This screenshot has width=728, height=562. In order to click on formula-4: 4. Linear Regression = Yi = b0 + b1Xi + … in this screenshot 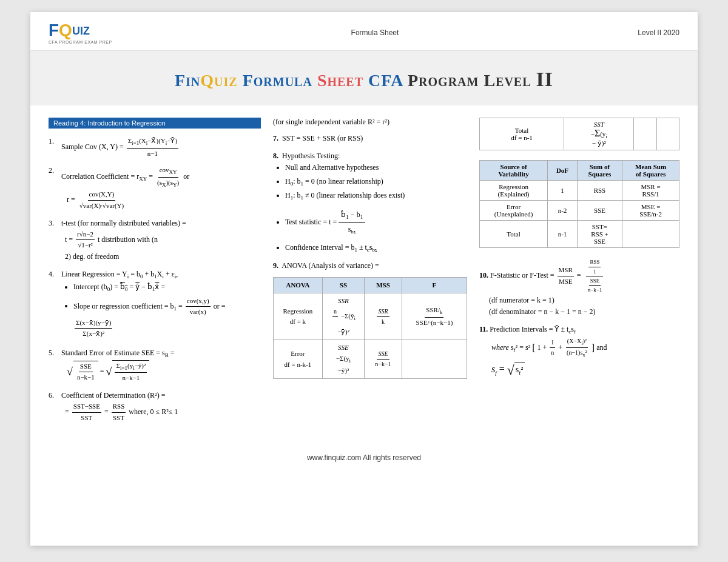, I will do `click(155, 305)`.